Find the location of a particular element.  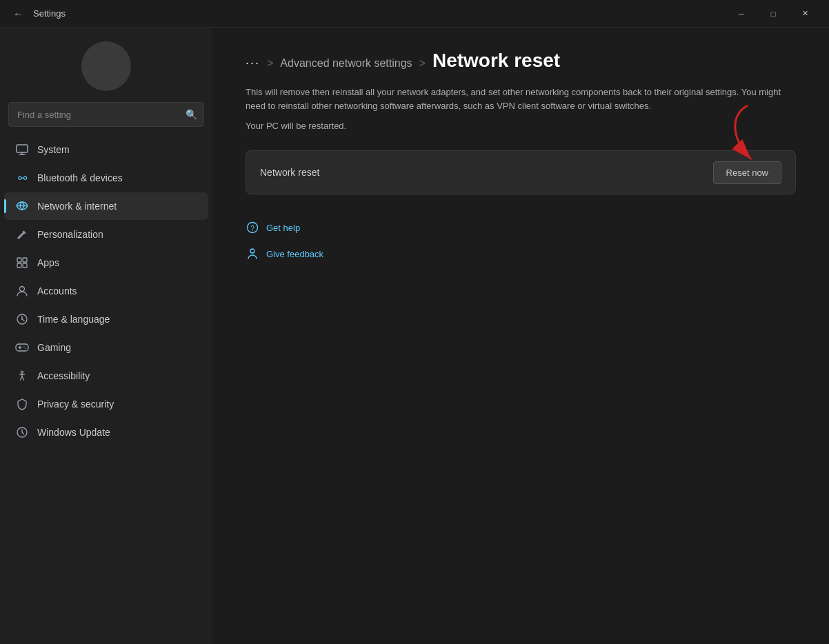

titlebar: ← Settings ─ □ ✕ is located at coordinates (415, 14).